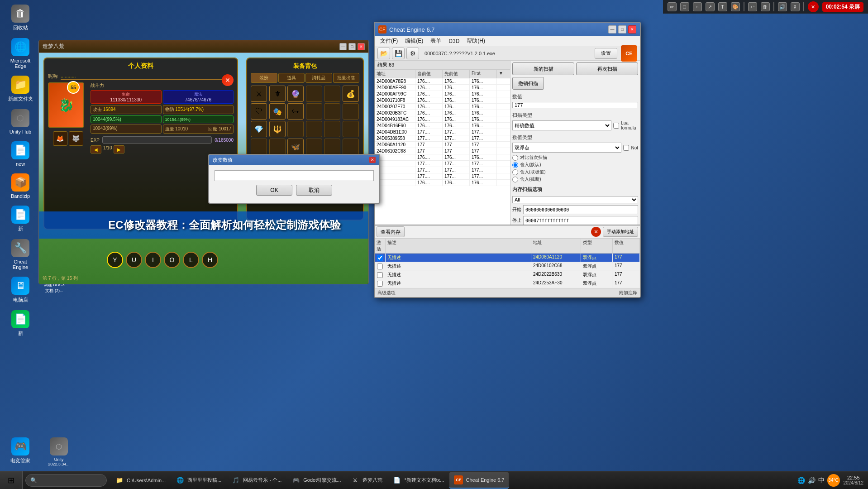  I want to click on taskbar-app-docx: 📄 *新建文本文档tx..., so click(418, 480).